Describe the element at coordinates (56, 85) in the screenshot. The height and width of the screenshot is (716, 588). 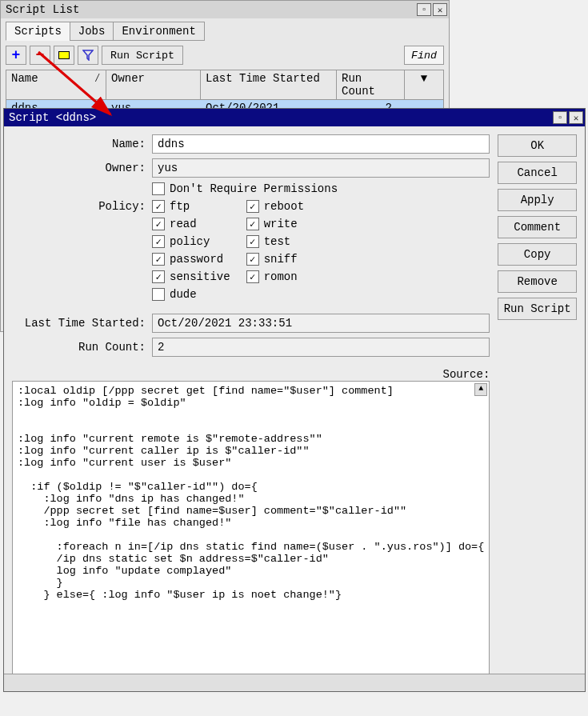
I see `col-name: Name∕` at that location.